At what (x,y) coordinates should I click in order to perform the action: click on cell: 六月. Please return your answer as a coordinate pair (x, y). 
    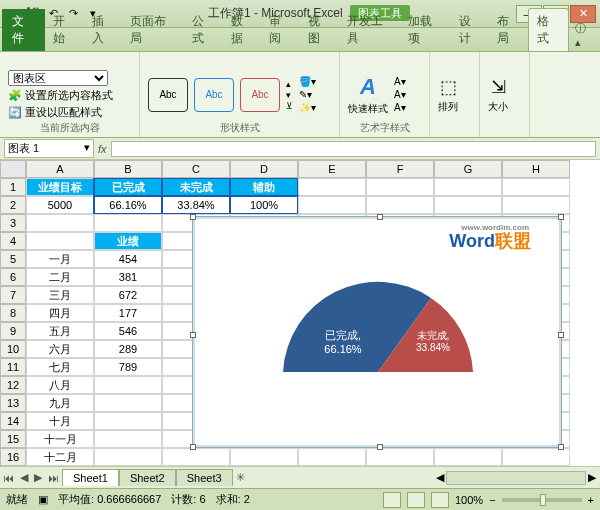
    Looking at the image, I should click on (60, 349).